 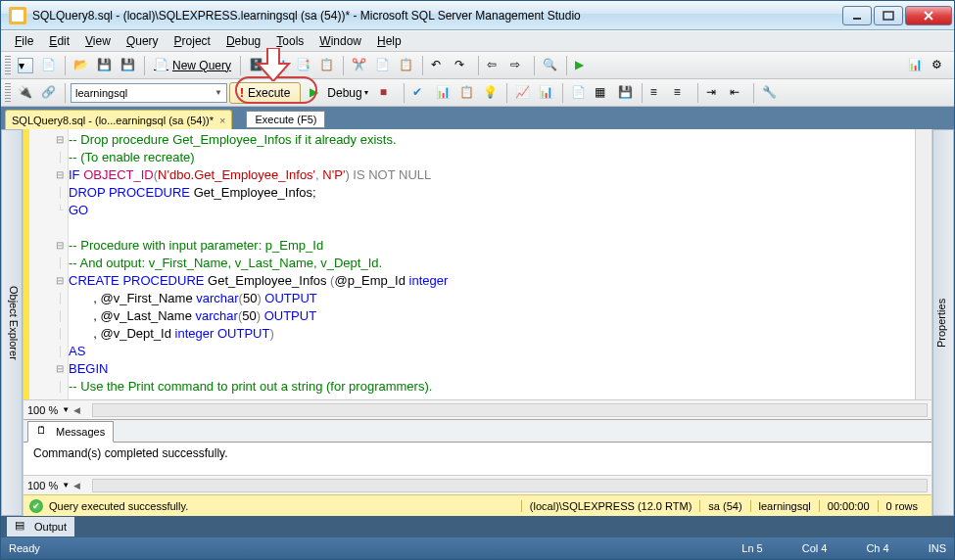 What do you see at coordinates (280, 66) in the screenshot?
I see `analysis-button: 📊` at bounding box center [280, 66].